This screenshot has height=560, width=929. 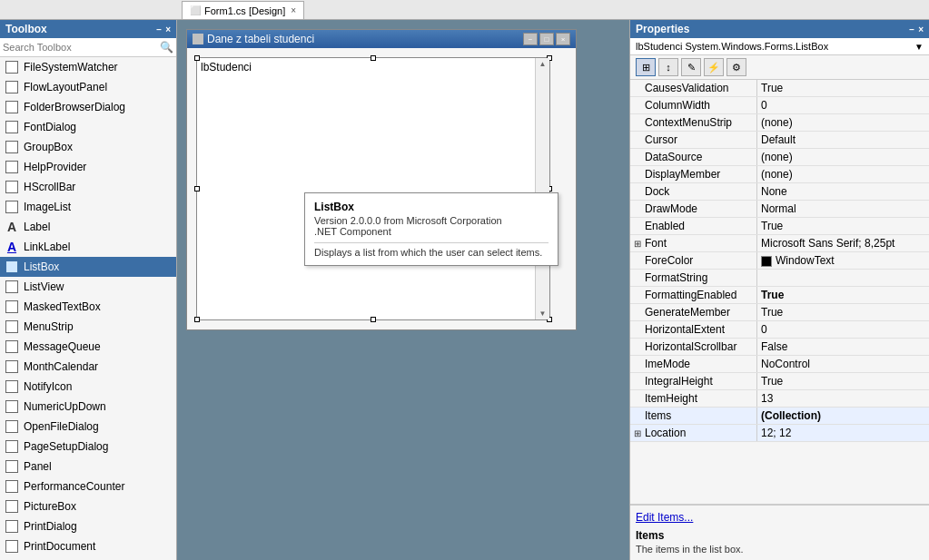 I want to click on prop-row-columnwidth: ColumnWidth 0, so click(x=779, y=105).